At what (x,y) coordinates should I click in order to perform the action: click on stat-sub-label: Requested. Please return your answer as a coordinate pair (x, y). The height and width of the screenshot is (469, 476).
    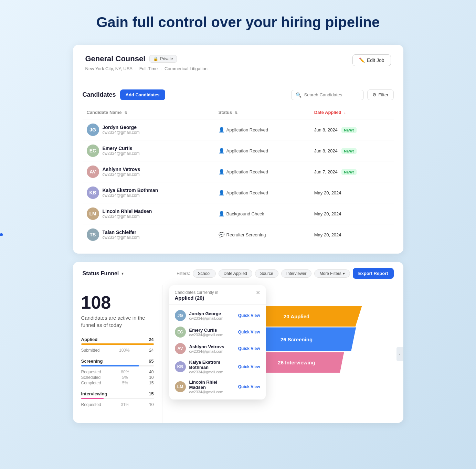
    Looking at the image, I should click on (91, 372).